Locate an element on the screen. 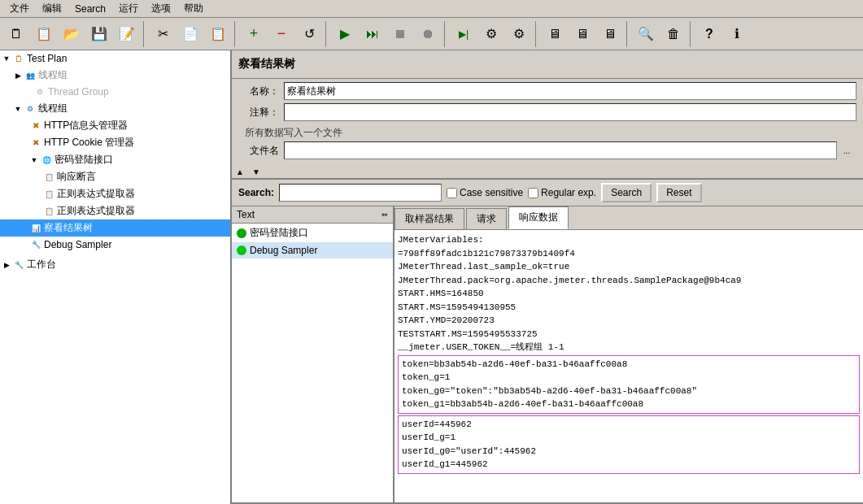 Image resolution: width=863 pixels, height=504 pixels. col-resize-icon: ⇔ is located at coordinates (385, 215).